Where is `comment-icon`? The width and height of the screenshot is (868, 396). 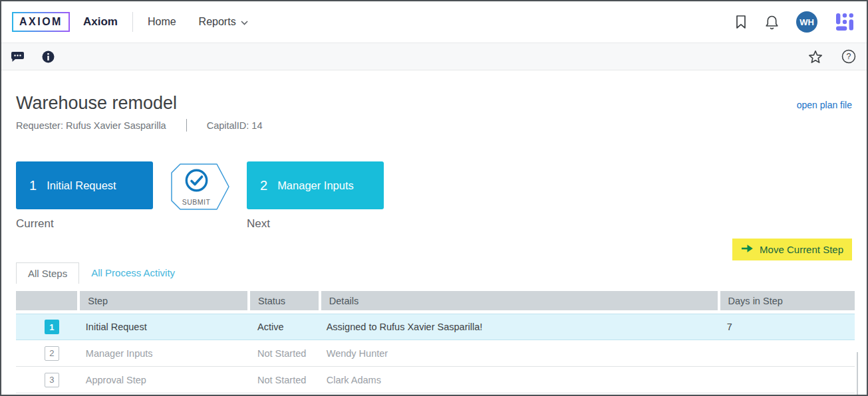 comment-icon is located at coordinates (17, 57).